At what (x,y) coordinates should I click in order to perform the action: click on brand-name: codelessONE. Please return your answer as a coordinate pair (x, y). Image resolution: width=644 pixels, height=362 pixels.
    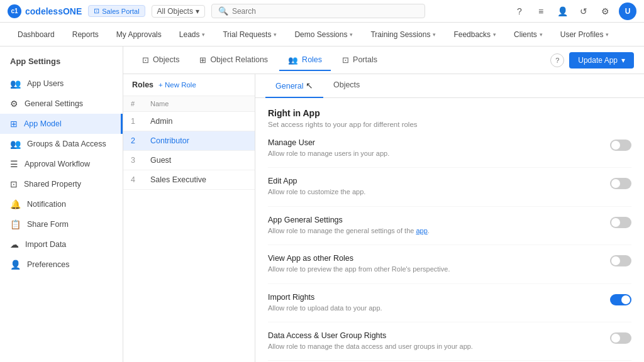
    Looking at the image, I should click on (53, 11).